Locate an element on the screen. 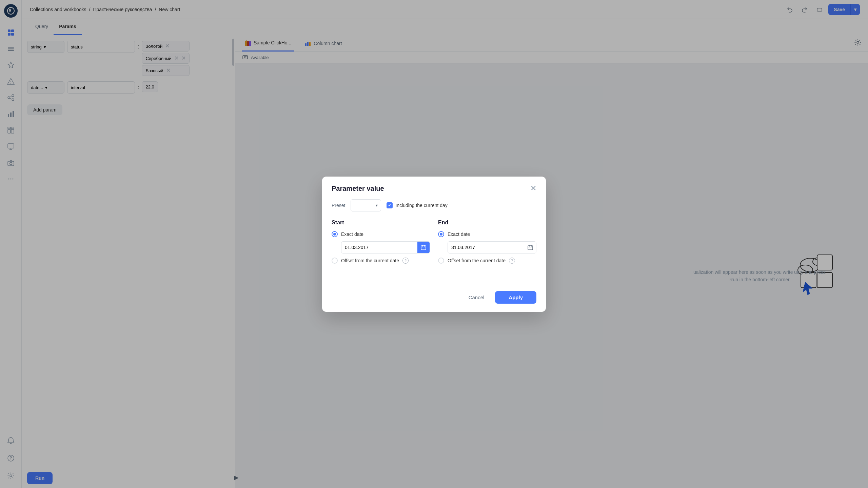 Image resolution: width=868 pixels, height=488 pixels. end-exact-date-option: Exact date is located at coordinates (487, 234).